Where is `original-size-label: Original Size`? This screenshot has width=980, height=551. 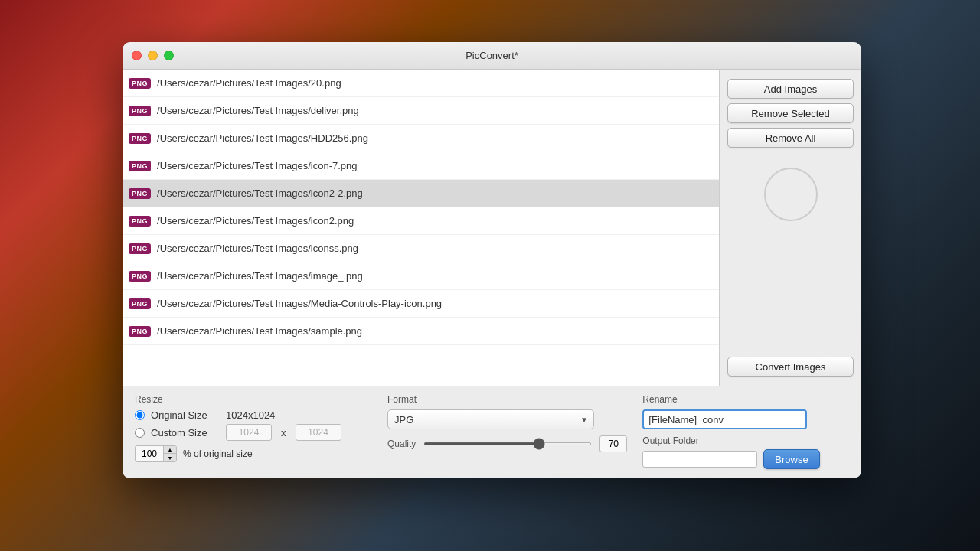
original-size-label: Original Size is located at coordinates (185, 415).